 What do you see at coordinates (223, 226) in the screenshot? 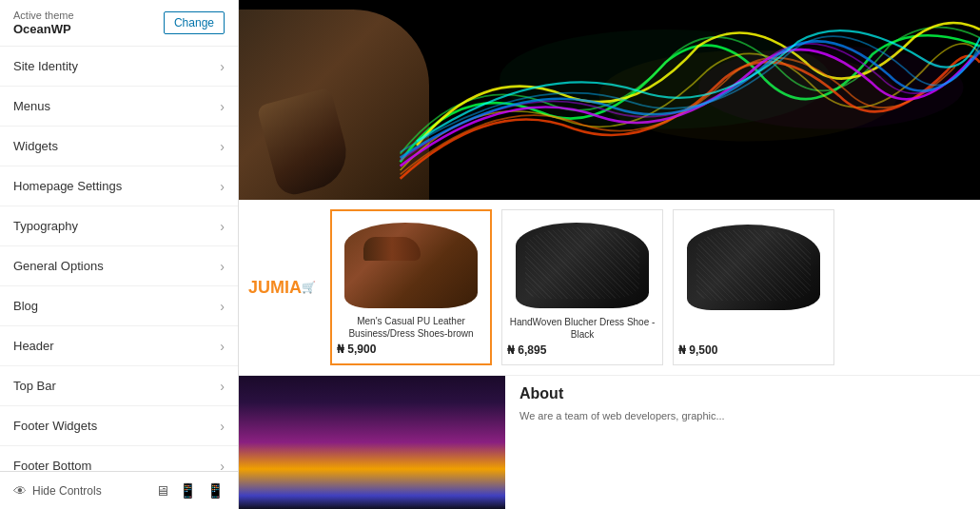
I see `chevron-icon-typography: ›` at bounding box center [223, 226].